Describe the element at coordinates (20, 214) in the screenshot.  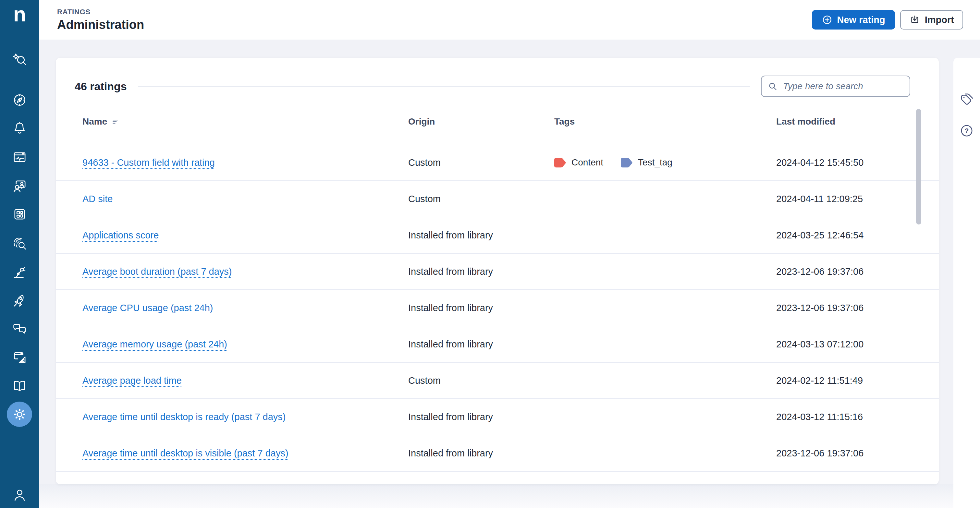
I see `apps-grid-icon` at that location.